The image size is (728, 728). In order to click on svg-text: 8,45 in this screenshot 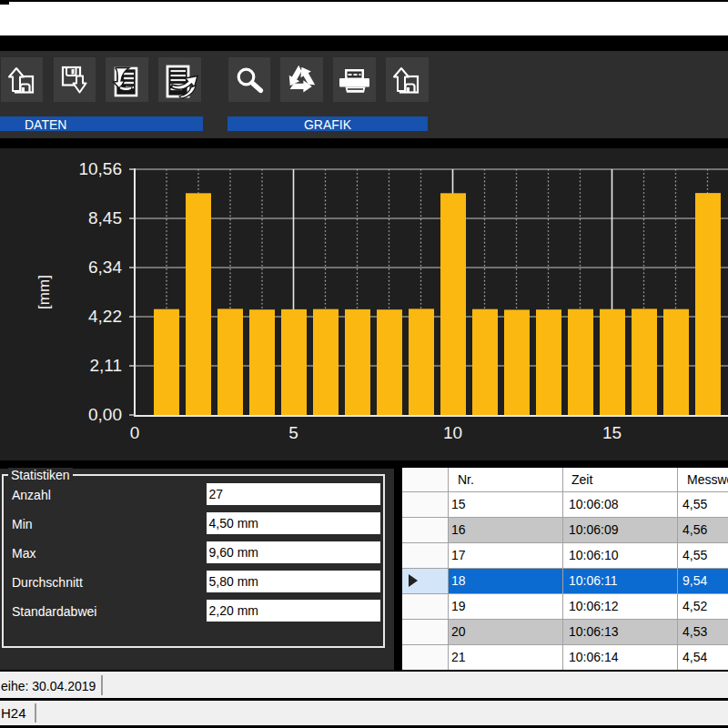, I will do `click(106, 218)`.